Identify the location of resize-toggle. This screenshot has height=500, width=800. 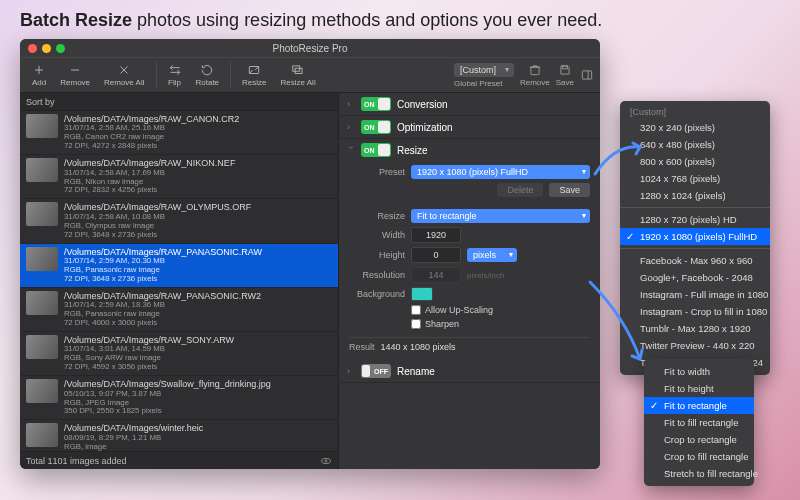
(376, 150).